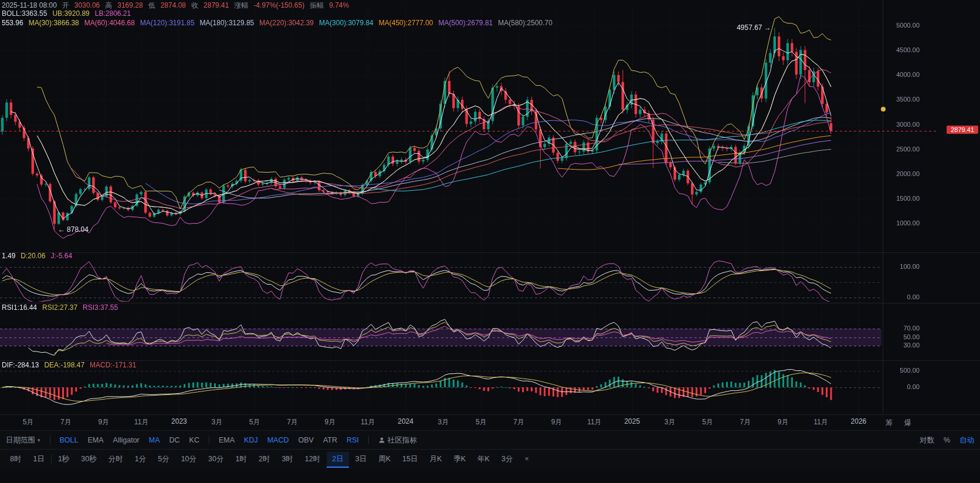 Image resolution: width=980 pixels, height=483 pixels. What do you see at coordinates (39, 440) in the screenshot?
I see `chevron-down-icon: ▾` at bounding box center [39, 440].